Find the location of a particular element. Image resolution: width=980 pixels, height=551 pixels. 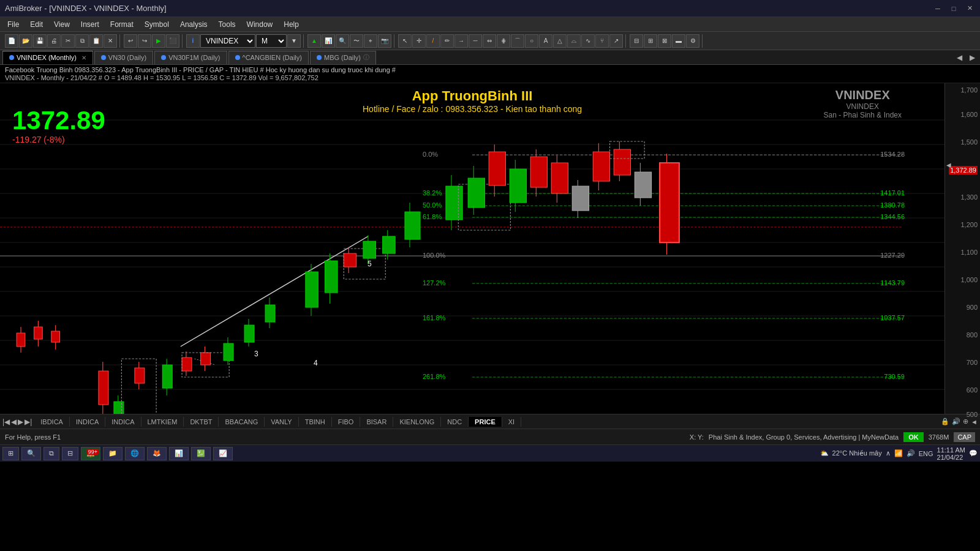

tile-v: ⊞ is located at coordinates (650, 41).